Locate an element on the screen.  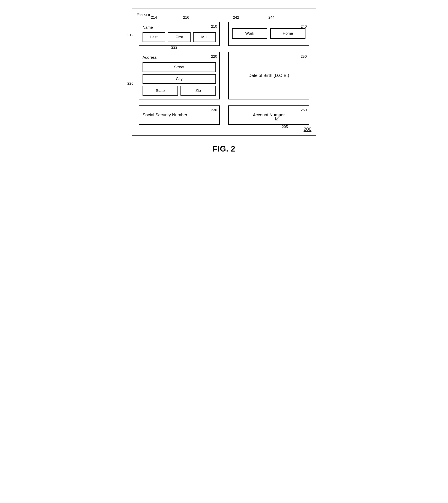
dob-box: 250 Date of Birth (D.O.B.) is located at coordinates (269, 76).